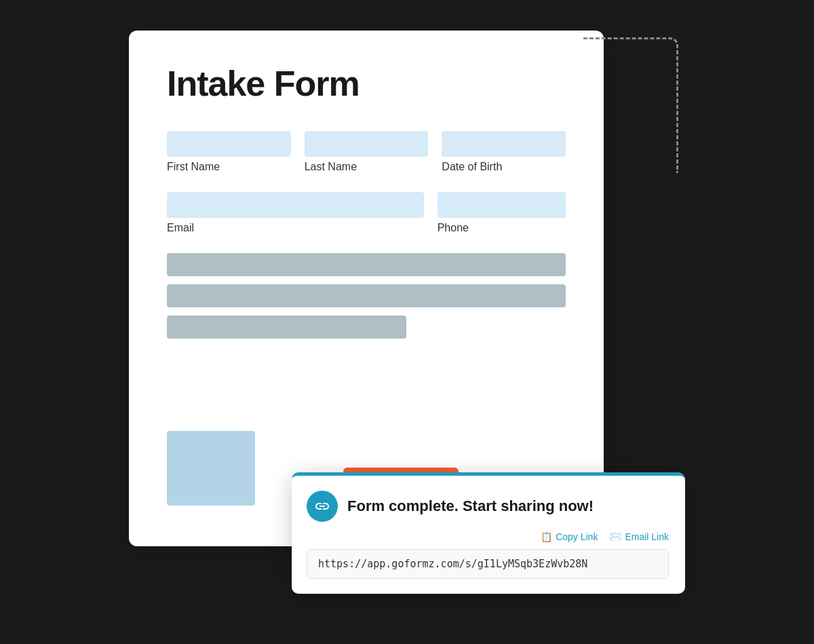  I want to click on blue-box, so click(211, 468).